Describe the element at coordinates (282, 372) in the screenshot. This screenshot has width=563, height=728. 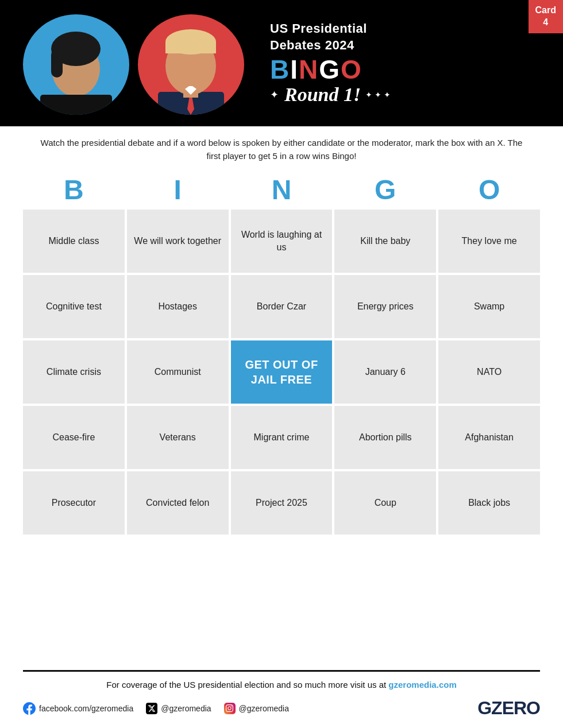
I see `bingo-cell-r2-c2: GET OUT OF JAIL FREE` at that location.